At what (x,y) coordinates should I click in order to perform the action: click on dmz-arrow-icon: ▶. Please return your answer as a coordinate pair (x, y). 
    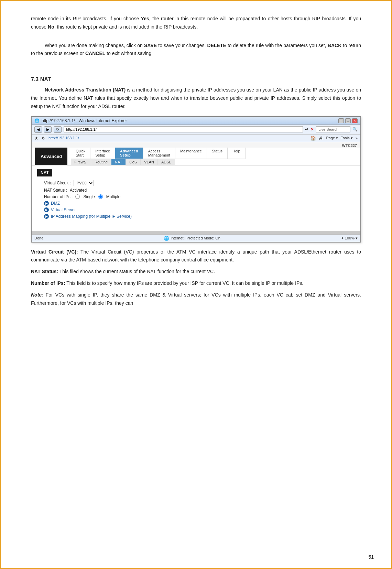
    Looking at the image, I should click on (46, 203).